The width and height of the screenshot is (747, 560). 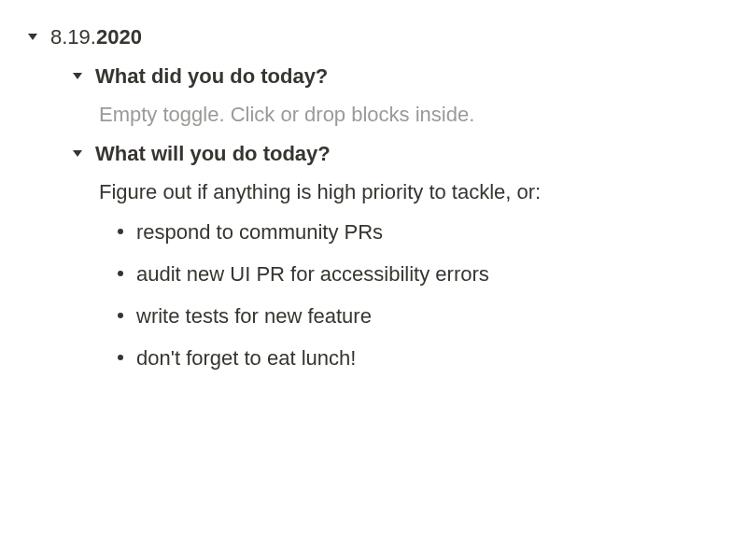 I want to click on will-today-heading: What will you do today?, so click(x=213, y=153).